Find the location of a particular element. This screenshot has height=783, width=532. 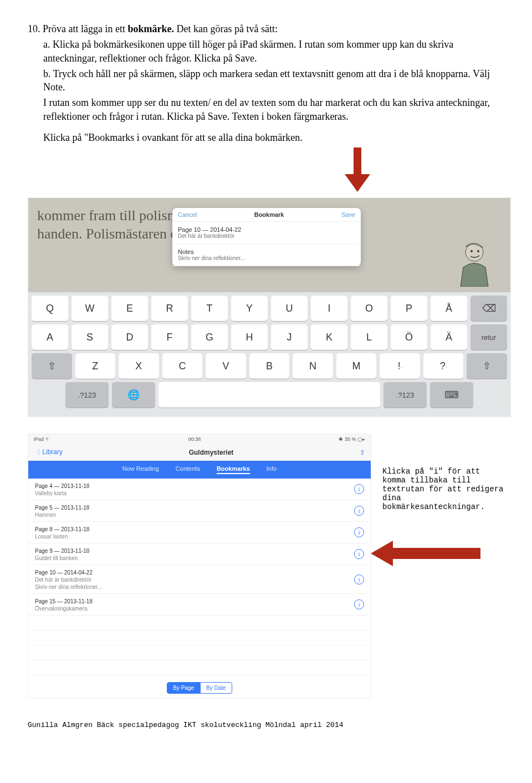

status-battery: ✱ 35 % ▢▸ is located at coordinates (352, 439).